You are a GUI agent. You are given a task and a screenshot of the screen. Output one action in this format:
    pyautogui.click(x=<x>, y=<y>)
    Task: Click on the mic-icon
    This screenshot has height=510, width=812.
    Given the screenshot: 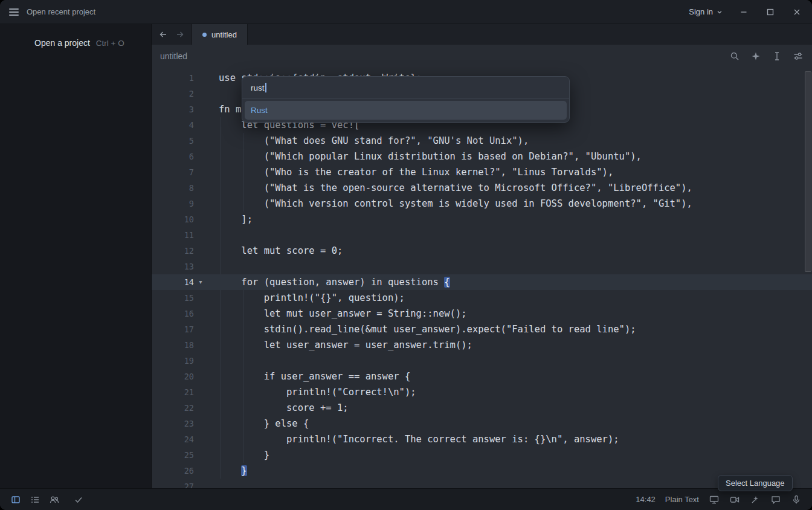 What is the action you would take?
    pyautogui.click(x=796, y=500)
    